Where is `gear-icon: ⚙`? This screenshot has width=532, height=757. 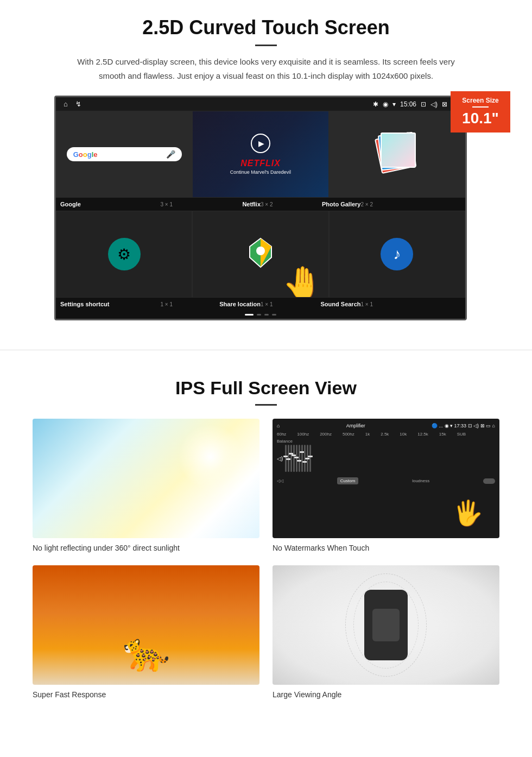
gear-icon: ⚙ is located at coordinates (124, 254).